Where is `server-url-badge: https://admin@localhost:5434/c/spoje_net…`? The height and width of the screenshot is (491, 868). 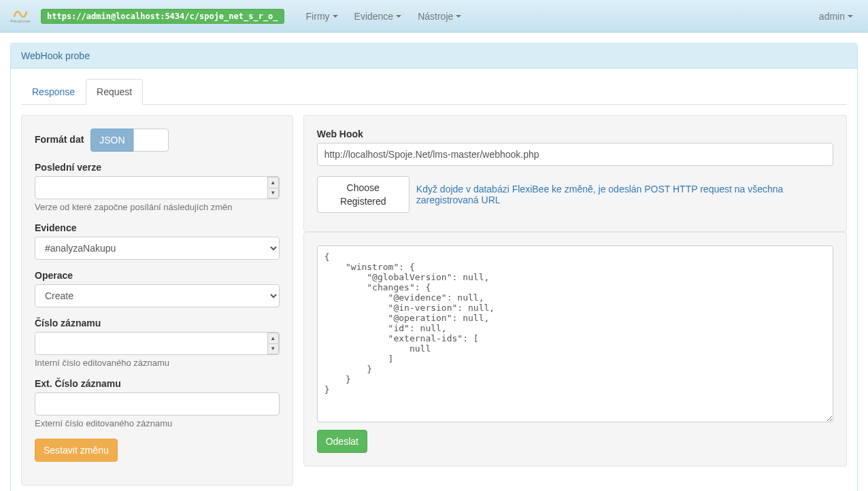
server-url-badge: https://admin@localhost:5434/c/spoje_net… is located at coordinates (163, 16).